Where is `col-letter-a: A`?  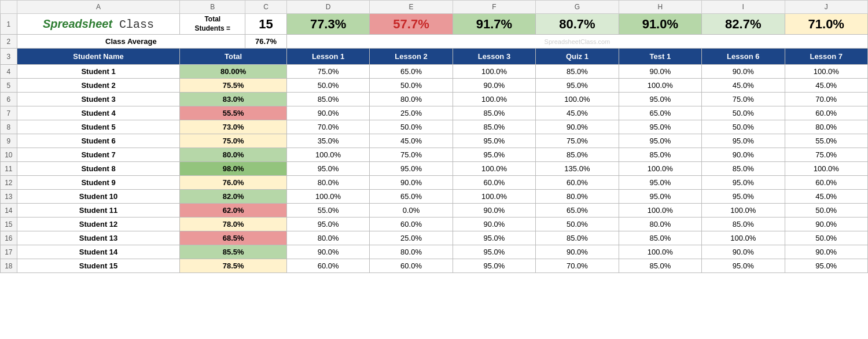
col-letter-a: A is located at coordinates (98, 7).